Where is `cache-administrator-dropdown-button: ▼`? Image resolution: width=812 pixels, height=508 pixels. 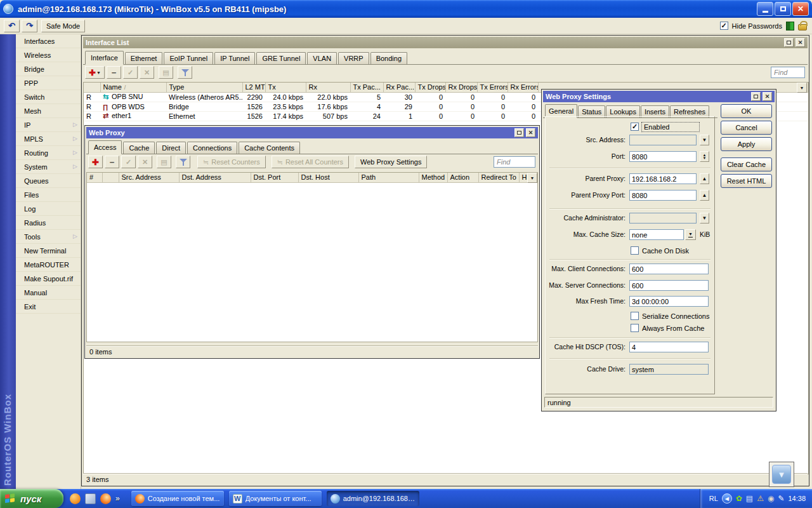 cache-administrator-dropdown-button: ▼ is located at coordinates (704, 218).